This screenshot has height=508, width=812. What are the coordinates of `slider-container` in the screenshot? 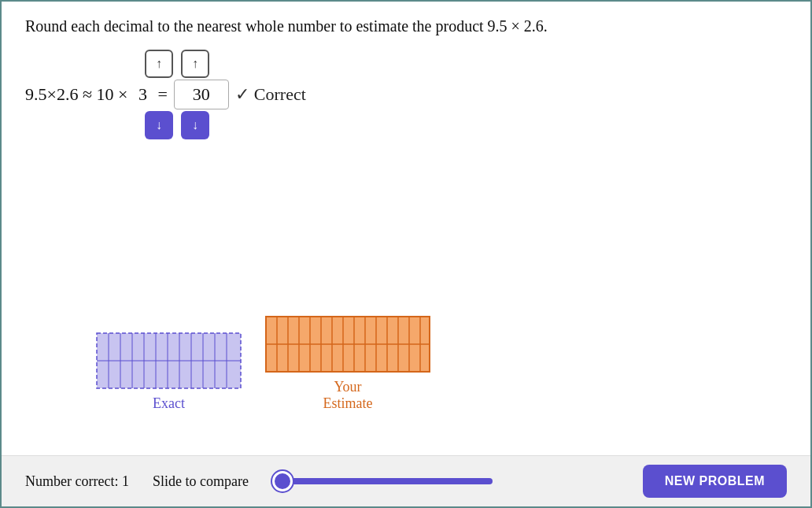 It's located at (445, 481).